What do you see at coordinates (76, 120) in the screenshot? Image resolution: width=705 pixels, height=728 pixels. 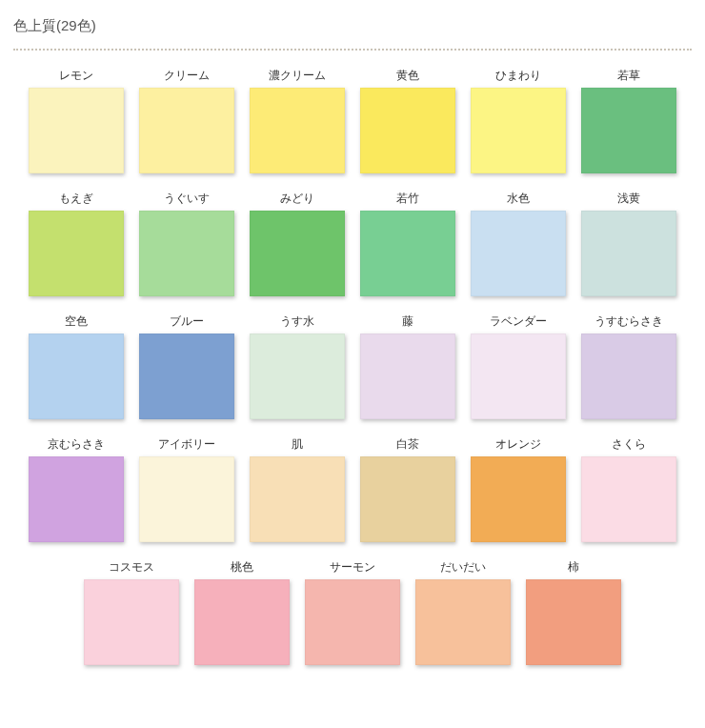 I see `swatch-item: レモン` at bounding box center [76, 120].